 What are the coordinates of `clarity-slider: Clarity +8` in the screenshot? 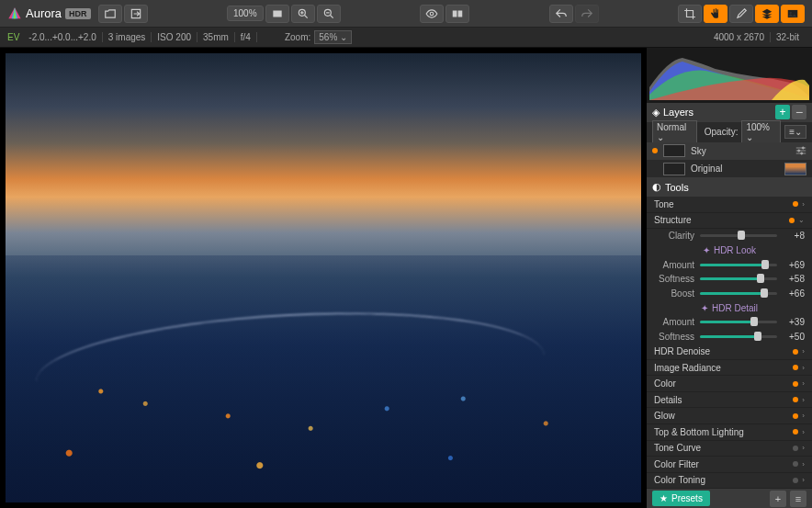 It's located at (729, 236).